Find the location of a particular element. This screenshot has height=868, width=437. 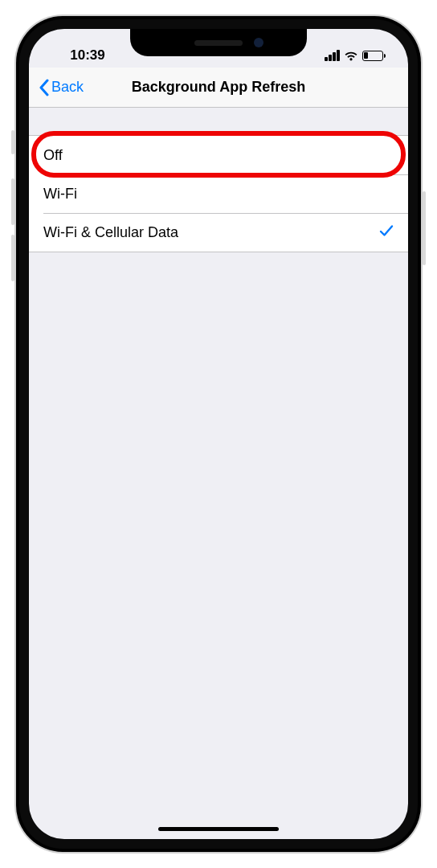

checkmark-icon is located at coordinates (386, 233).